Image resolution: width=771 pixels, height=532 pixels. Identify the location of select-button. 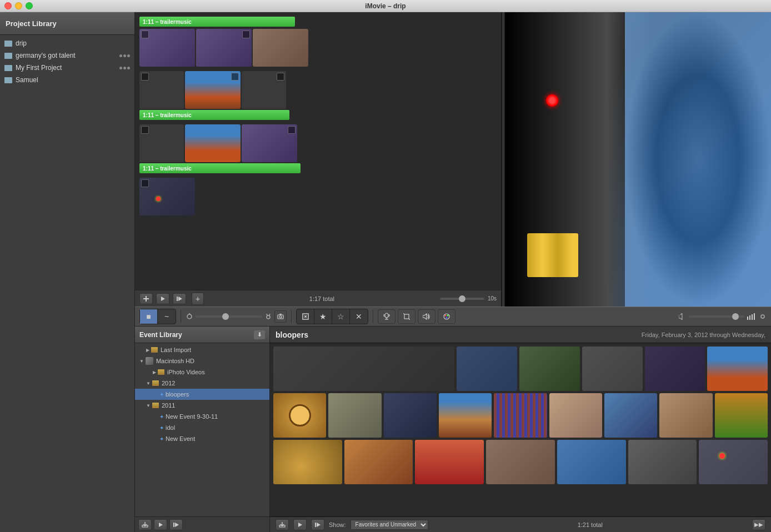
(306, 317).